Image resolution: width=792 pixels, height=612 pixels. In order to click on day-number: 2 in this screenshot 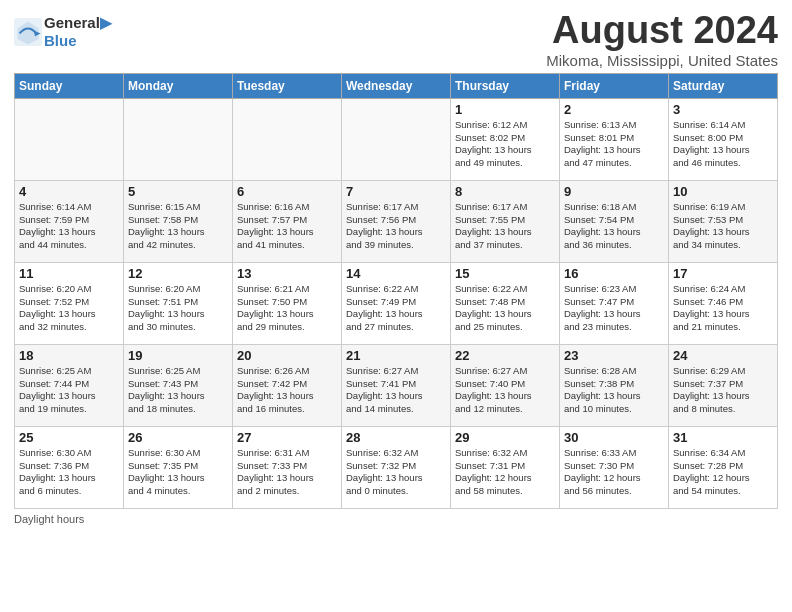, I will do `click(614, 110)`.